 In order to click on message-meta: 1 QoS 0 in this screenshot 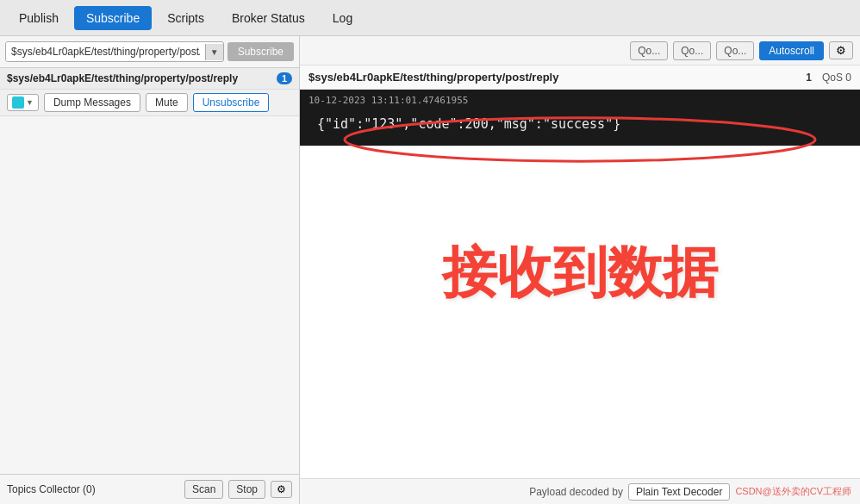, I will do `click(829, 78)`.